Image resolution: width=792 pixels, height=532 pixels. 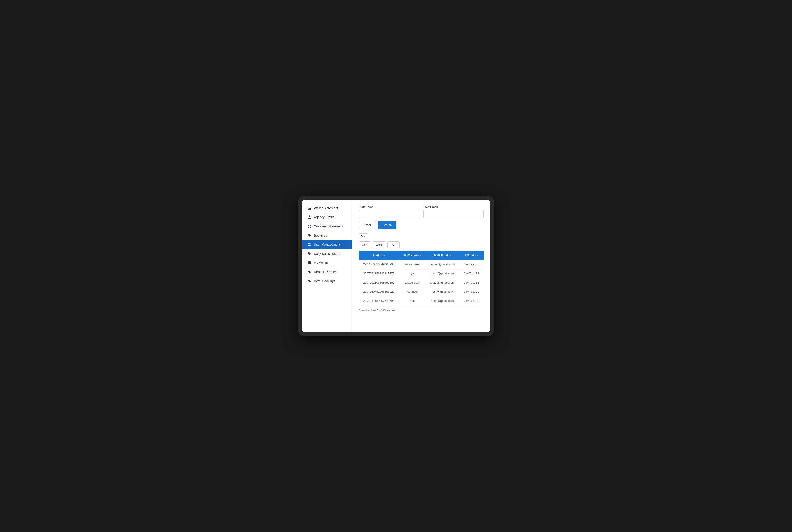 What do you see at coordinates (421, 283) in the screenshot?
I see `table-body: 220706082354946829​8testing usertesting@…` at bounding box center [421, 283].